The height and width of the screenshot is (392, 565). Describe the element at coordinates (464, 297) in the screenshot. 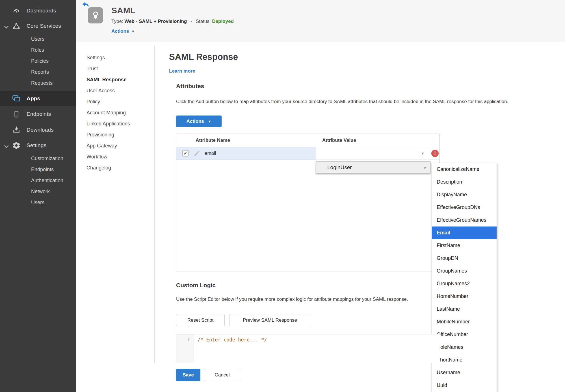

I see `menu-item-homenumber: HomeNumber` at that location.